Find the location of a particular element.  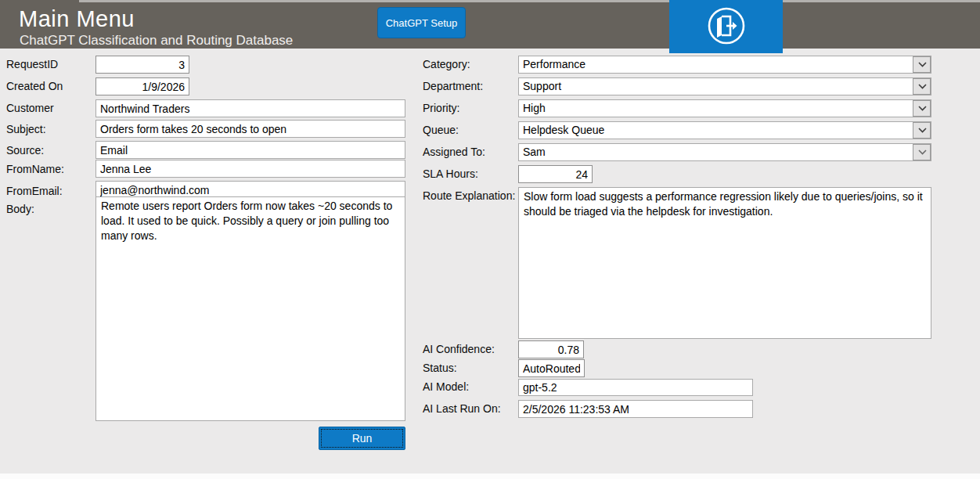

created-on-field is located at coordinates (142, 86).